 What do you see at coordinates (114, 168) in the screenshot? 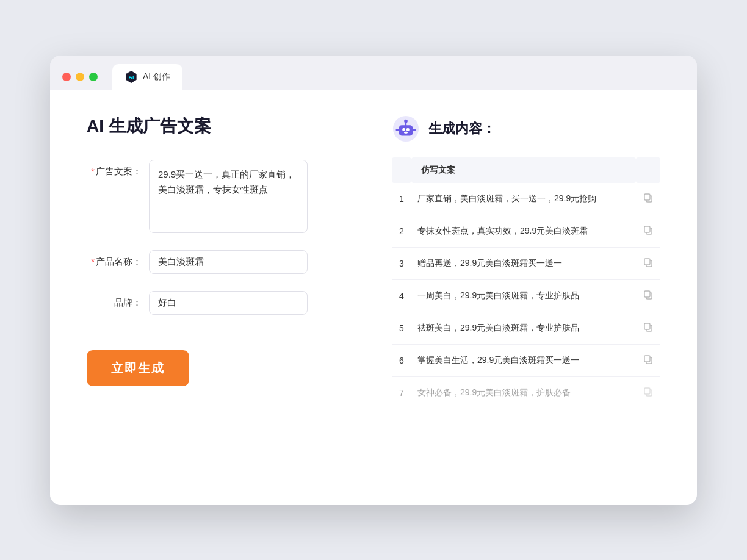
I see `ad-copy-label: *广告文案：` at bounding box center [114, 168].